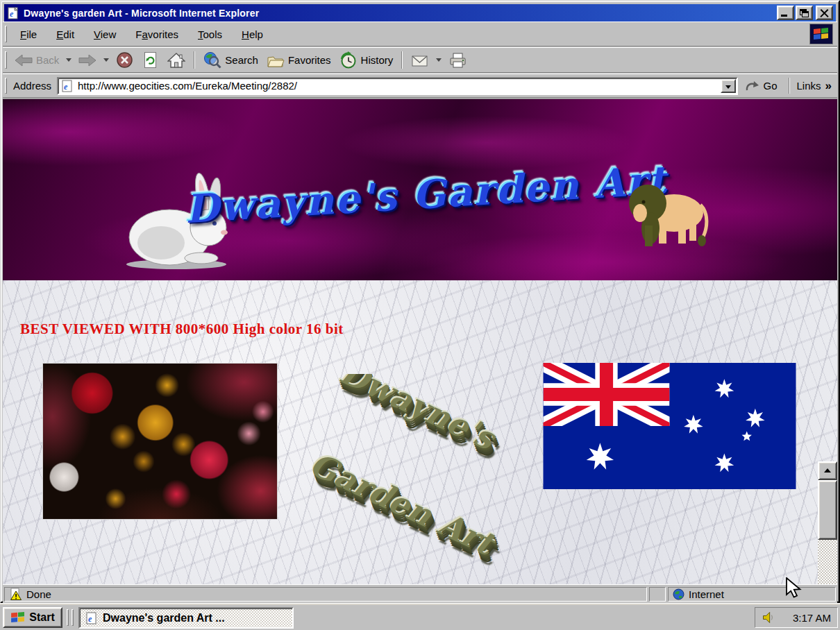 The image size is (840, 630). What do you see at coordinates (276, 60) in the screenshot?
I see `favorites-folder-icon` at bounding box center [276, 60].